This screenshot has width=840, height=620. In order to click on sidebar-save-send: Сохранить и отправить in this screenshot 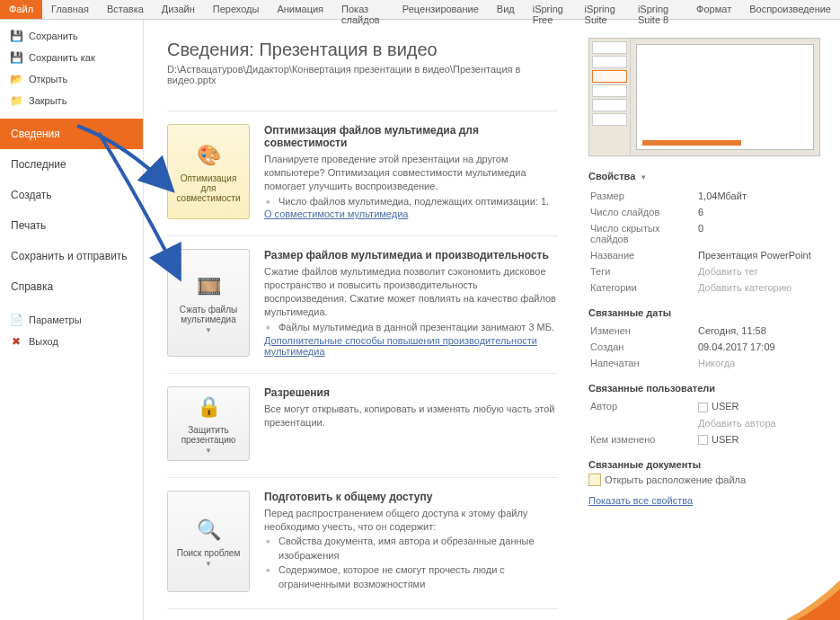, I will do `click(72, 256)`.